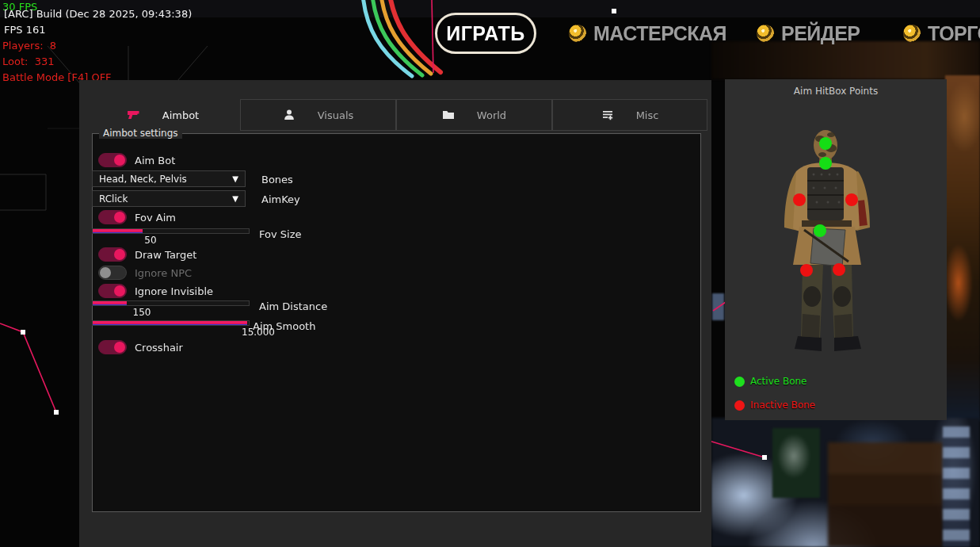 This screenshot has width=980, height=547. I want to click on hitbox-panel-title: Aim HitBox Points, so click(836, 91).